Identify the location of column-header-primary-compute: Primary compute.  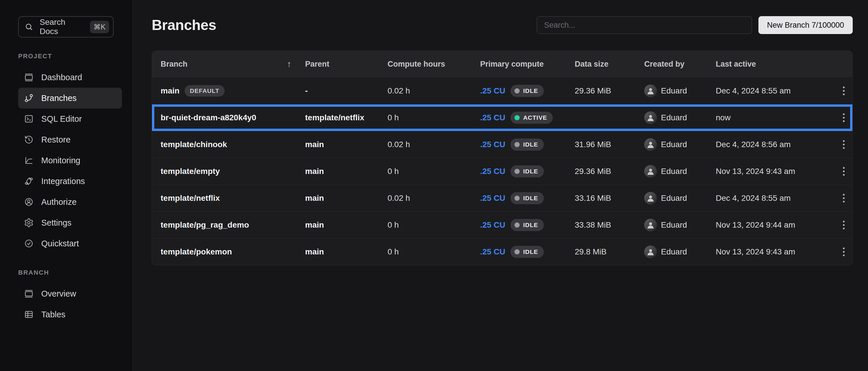
(528, 64).